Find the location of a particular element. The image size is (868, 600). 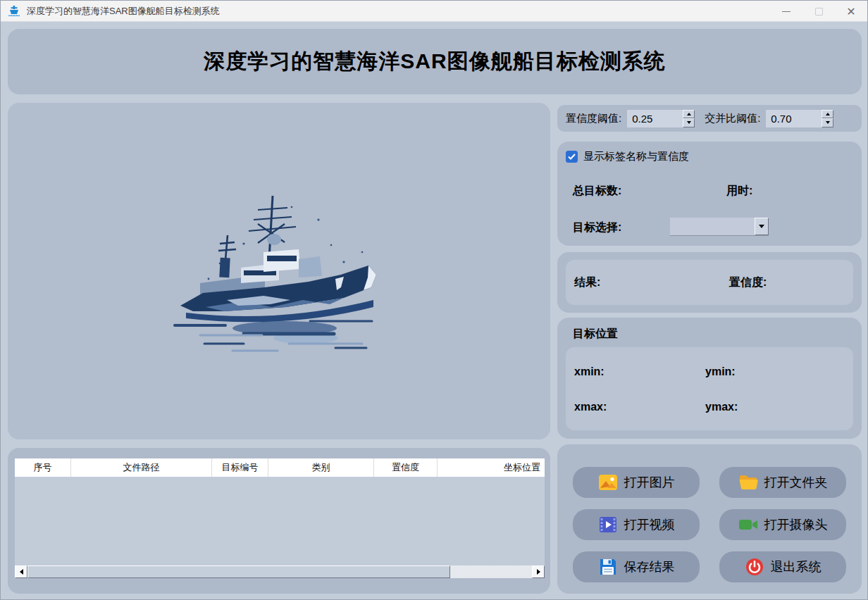

scroll-left-button is located at coordinates (21, 572).